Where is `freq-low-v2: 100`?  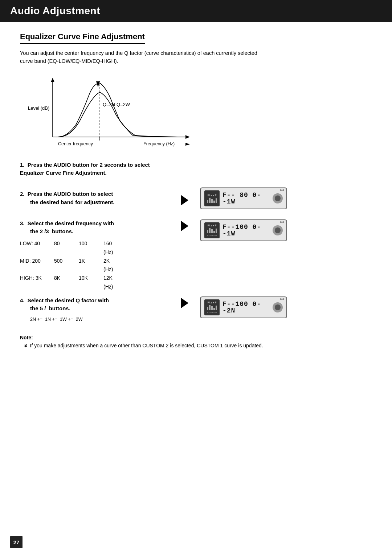
freq-low-v2: 100 is located at coordinates (87, 248).